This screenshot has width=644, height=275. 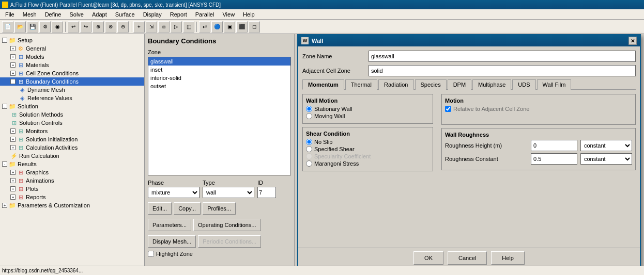 I want to click on toolbar-open-btn: 📂, so click(x=20, y=27).